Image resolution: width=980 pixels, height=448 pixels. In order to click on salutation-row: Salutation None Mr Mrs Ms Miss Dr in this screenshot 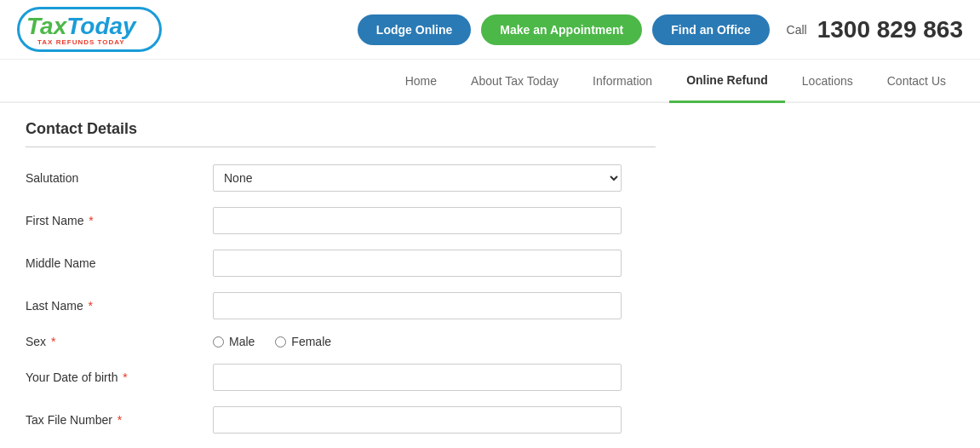, I will do `click(341, 178)`.